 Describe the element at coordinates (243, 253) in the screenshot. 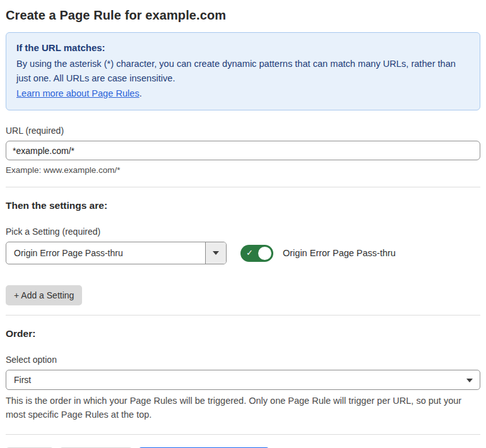

I see `setting-row: Origin Error Page Pass-thru ✓ Origin Err…` at that location.